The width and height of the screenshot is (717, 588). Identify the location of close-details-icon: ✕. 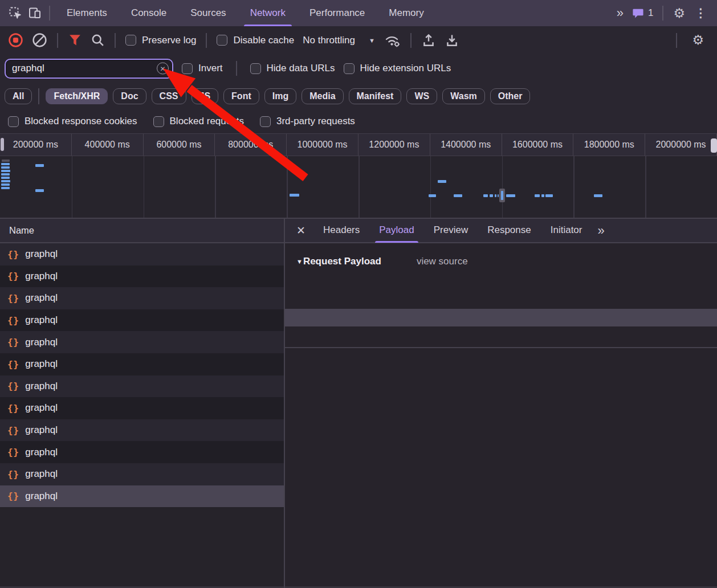
(301, 230).